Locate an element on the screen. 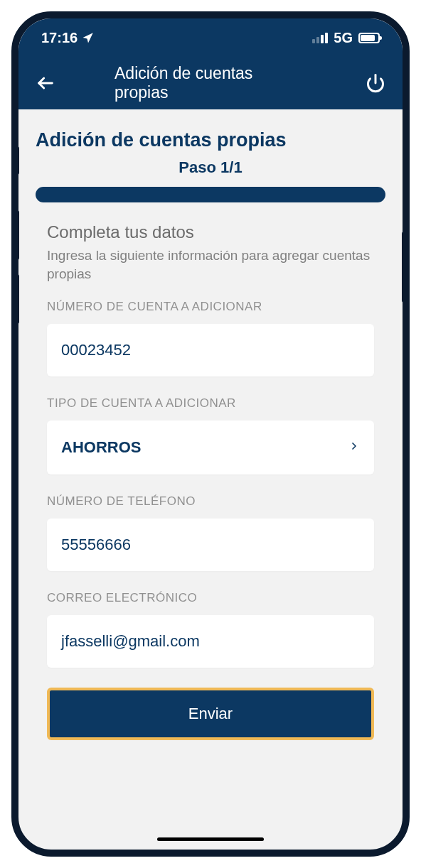 This screenshot has height=868, width=421. account-number-input: 00023452 is located at coordinates (210, 350).